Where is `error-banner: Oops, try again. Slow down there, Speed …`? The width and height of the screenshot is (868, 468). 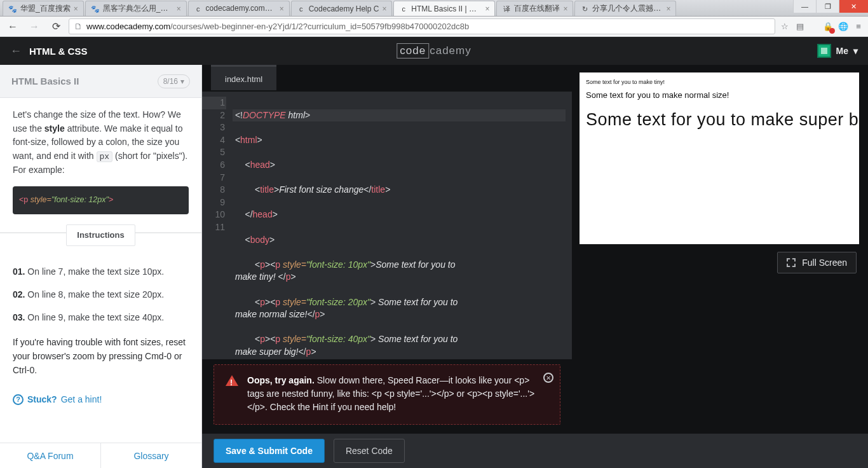 error-banner: Oops, try again. Slow down there, Speed … is located at coordinates (387, 394).